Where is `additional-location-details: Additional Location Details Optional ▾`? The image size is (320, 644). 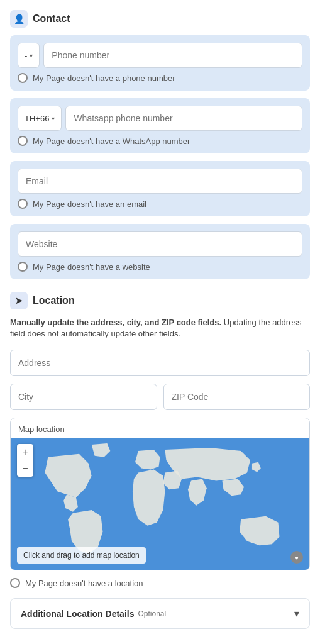
additional-location-details: Additional Location Details Optional ▾ is located at coordinates (160, 614).